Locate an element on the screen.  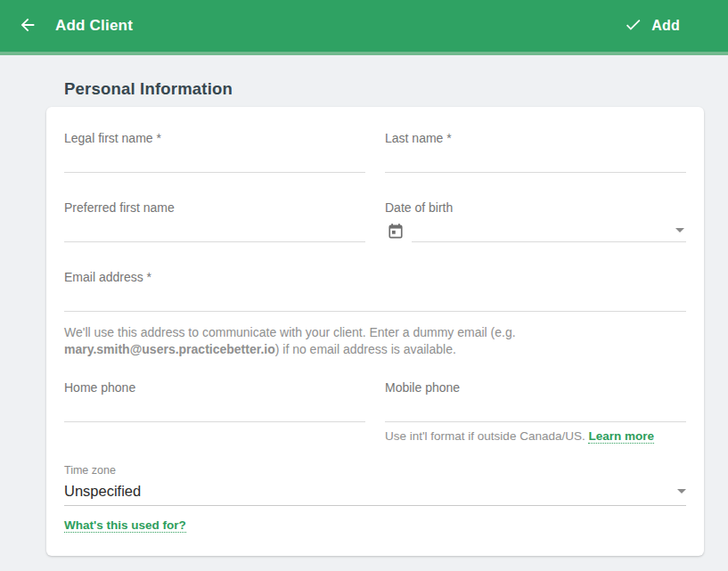
email-label: Email address * is located at coordinates (375, 277).